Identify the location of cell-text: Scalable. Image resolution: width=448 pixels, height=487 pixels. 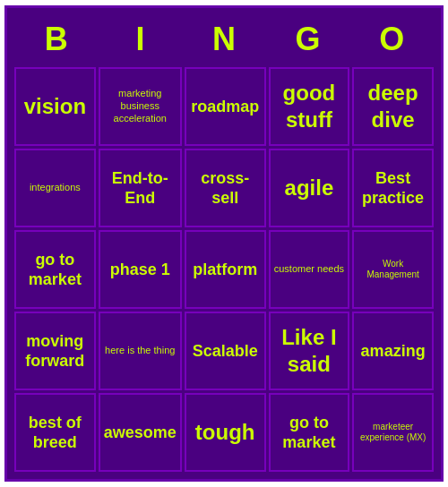
(226, 351).